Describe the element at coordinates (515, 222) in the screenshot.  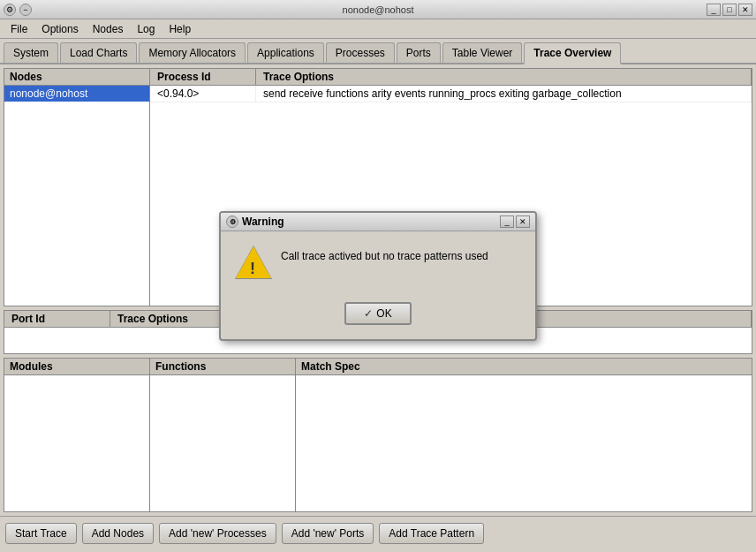
I see `dialog-controls: _ ✕` at that location.